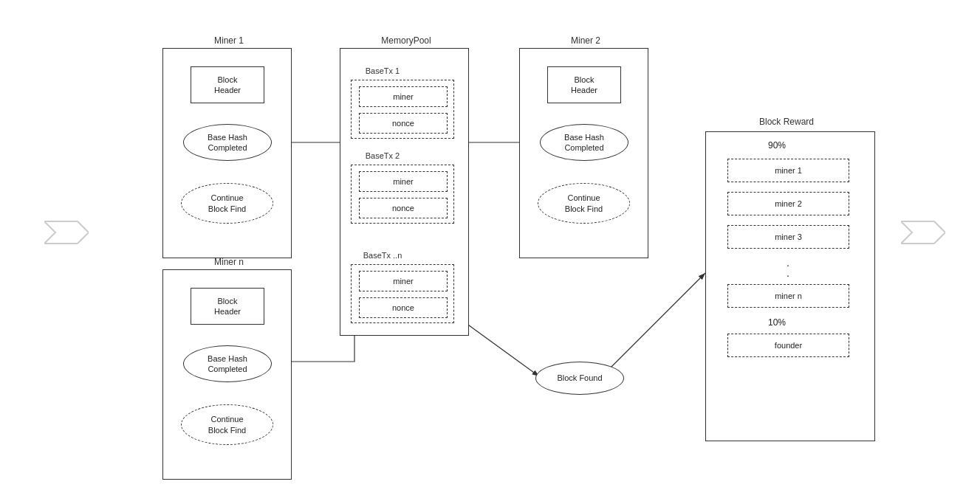  What do you see at coordinates (66, 232) in the screenshot?
I see `left-chevron-icon` at bounding box center [66, 232].